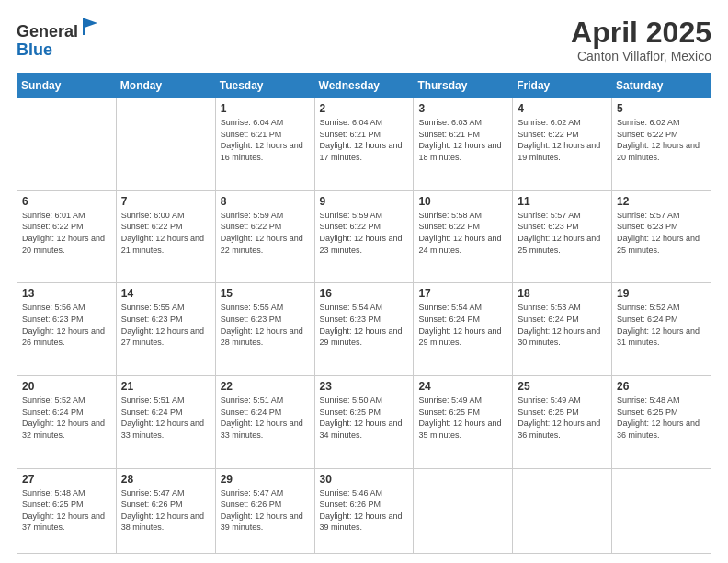 This screenshot has width=728, height=563. What do you see at coordinates (165, 511) in the screenshot?
I see `calendar-cell: 28Sunrise: 5:47 AM Sunset: 6:26 PM Dayli…` at bounding box center [165, 511].